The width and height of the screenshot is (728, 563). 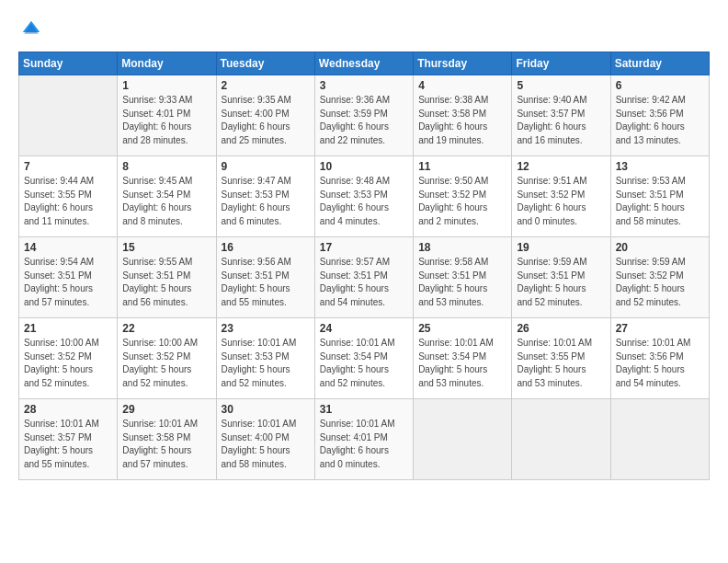 What do you see at coordinates (364, 64) in the screenshot?
I see `day-headers-row: SundayMondayTuesdayWednesdayThursdayFrid…` at bounding box center [364, 64].